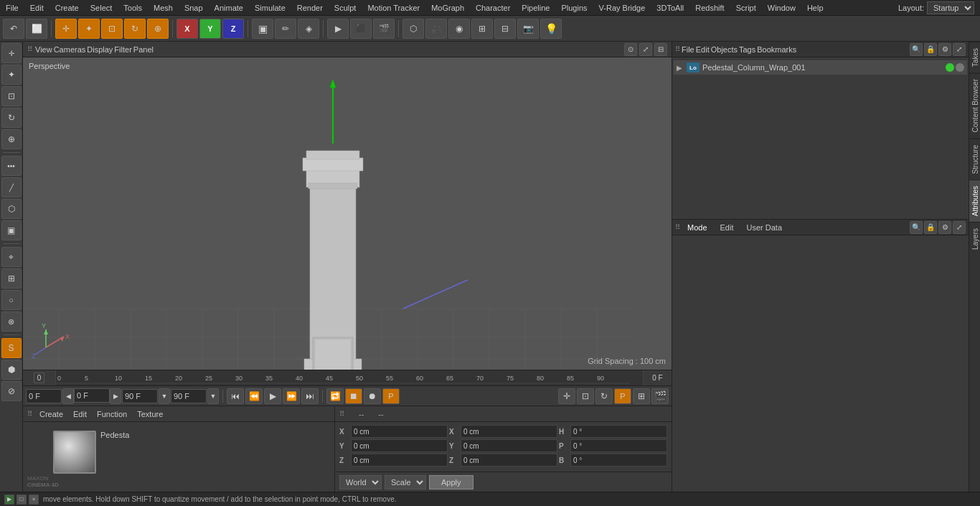  What do you see at coordinates (974, 105) in the screenshot?
I see `vtab-content-browser: Content Browser` at bounding box center [974, 105].